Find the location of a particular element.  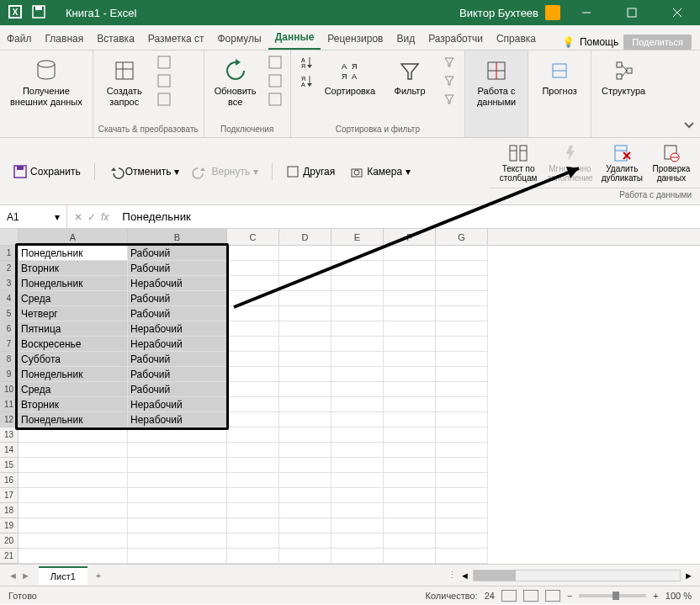

cell-G5 is located at coordinates (462, 314).